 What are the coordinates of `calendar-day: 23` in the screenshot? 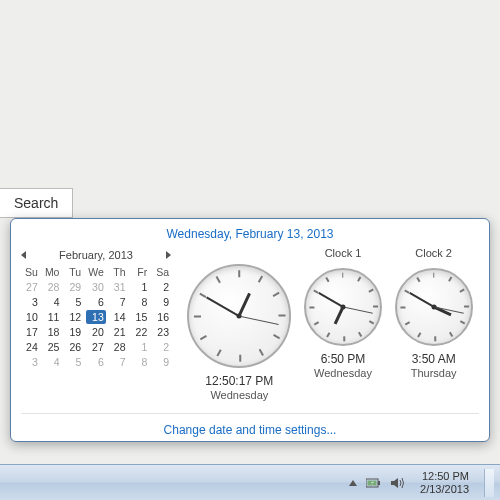 It's located at (162, 332).